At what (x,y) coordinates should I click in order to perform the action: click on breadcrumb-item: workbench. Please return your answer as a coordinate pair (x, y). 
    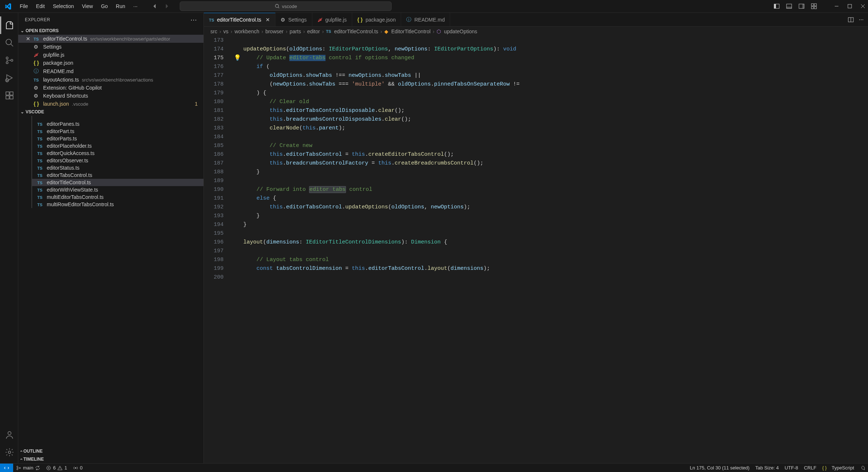
    Looking at the image, I should click on (247, 31).